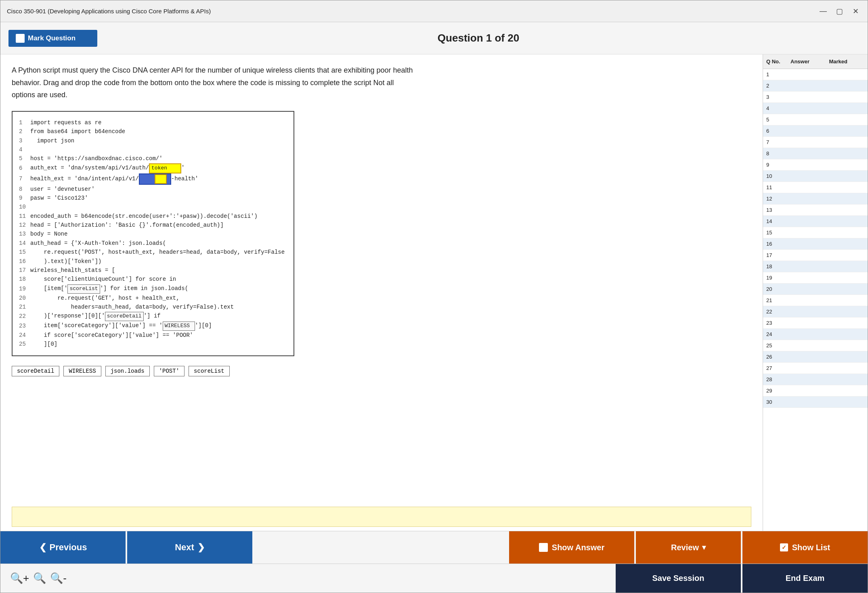 Image resolution: width=868 pixels, height=593 pixels. Describe the element at coordinates (777, 379) in the screenshot. I see `sidebar-cell-qno: 28` at that location.